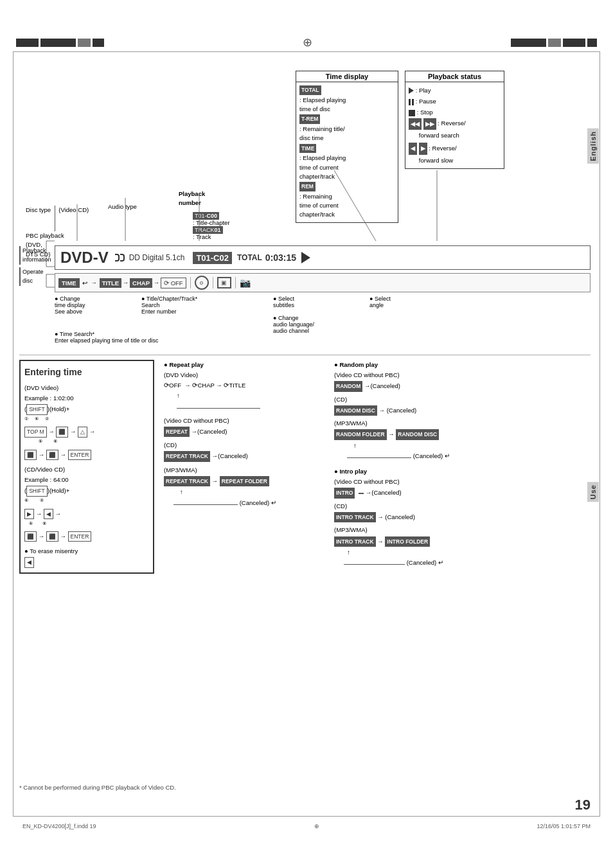  What do you see at coordinates (306, 51) in the screenshot?
I see `border-top` at bounding box center [306, 51].